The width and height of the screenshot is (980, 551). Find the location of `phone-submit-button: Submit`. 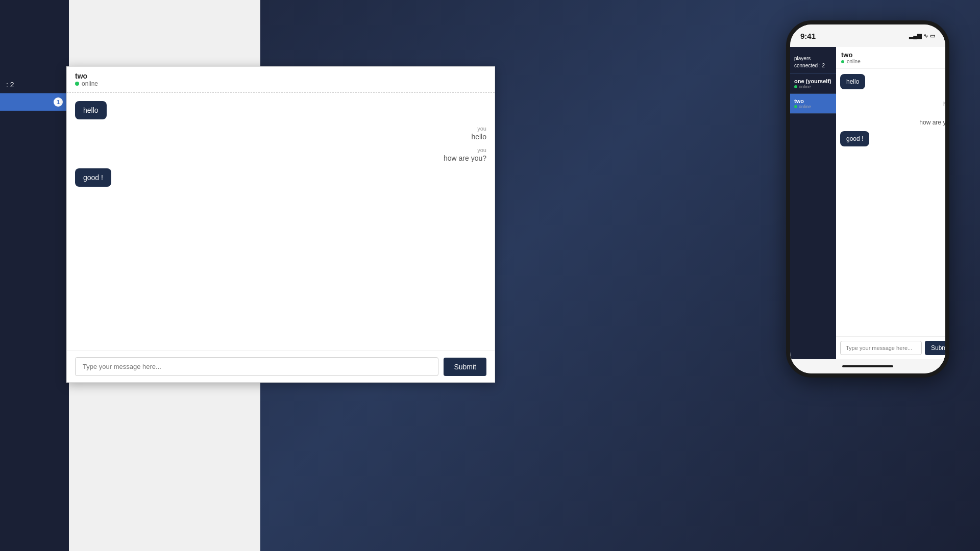

phone-submit-button: Submit is located at coordinates (935, 348).